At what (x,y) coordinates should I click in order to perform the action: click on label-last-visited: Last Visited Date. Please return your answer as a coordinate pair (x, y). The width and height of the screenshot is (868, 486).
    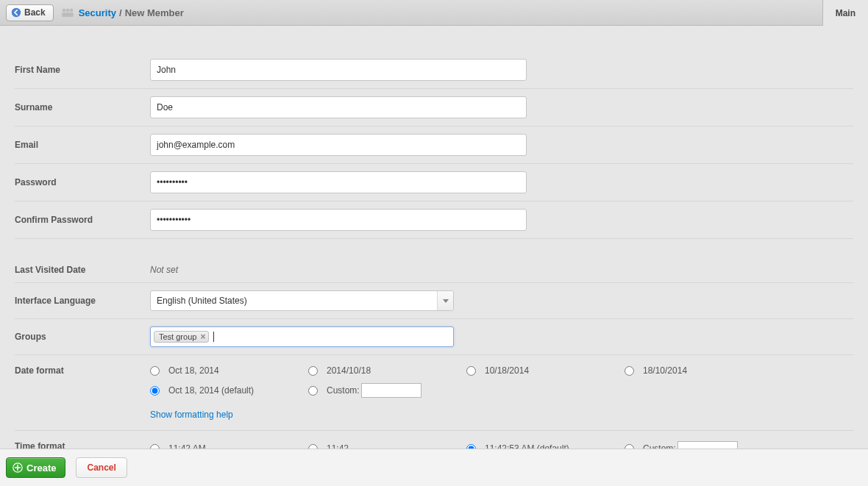
    Looking at the image, I should click on (82, 270).